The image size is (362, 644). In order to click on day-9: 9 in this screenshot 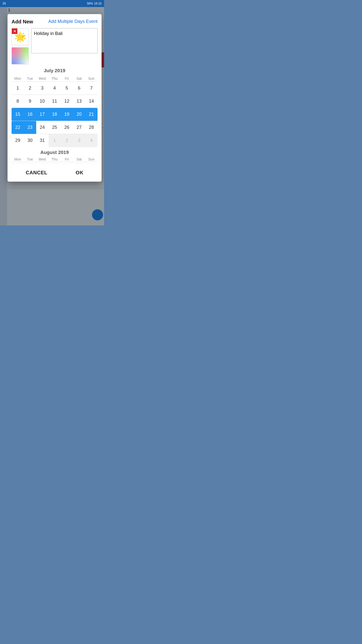, I will do `click(30, 101)`.